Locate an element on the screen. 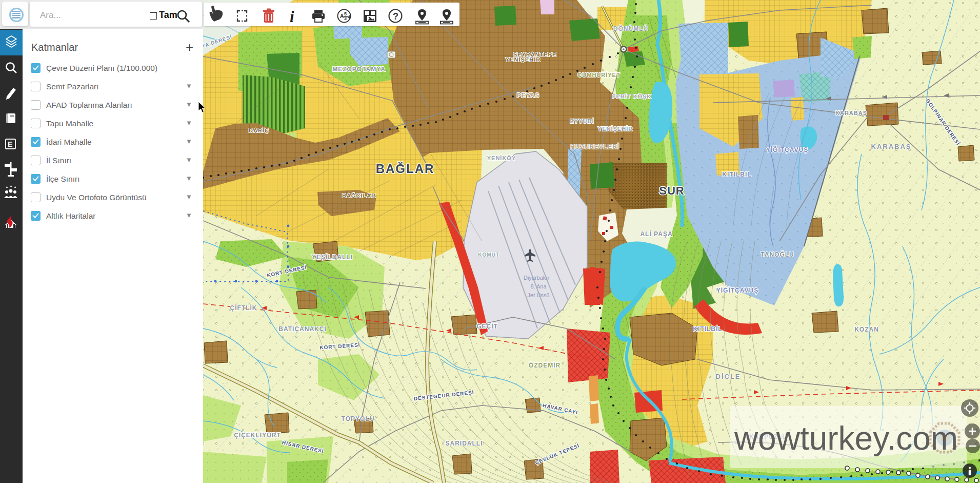 This screenshot has height=483, width=980. svg-text: KOMUT is located at coordinates (489, 255).